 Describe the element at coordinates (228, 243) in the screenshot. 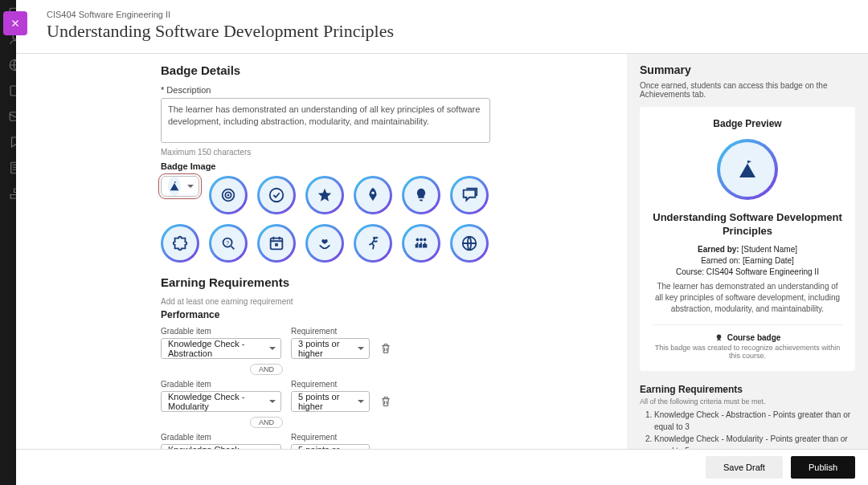

I see `badge-option-search: ?` at that location.